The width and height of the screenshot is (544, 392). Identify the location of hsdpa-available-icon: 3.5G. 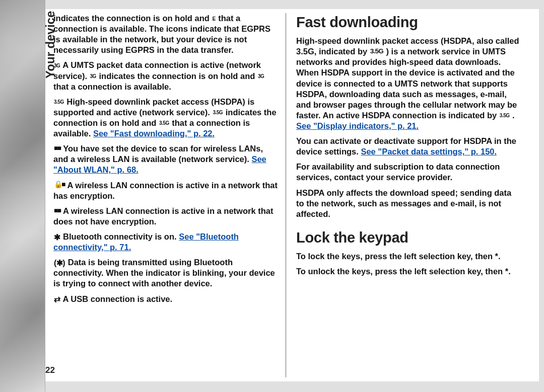
(164, 123).